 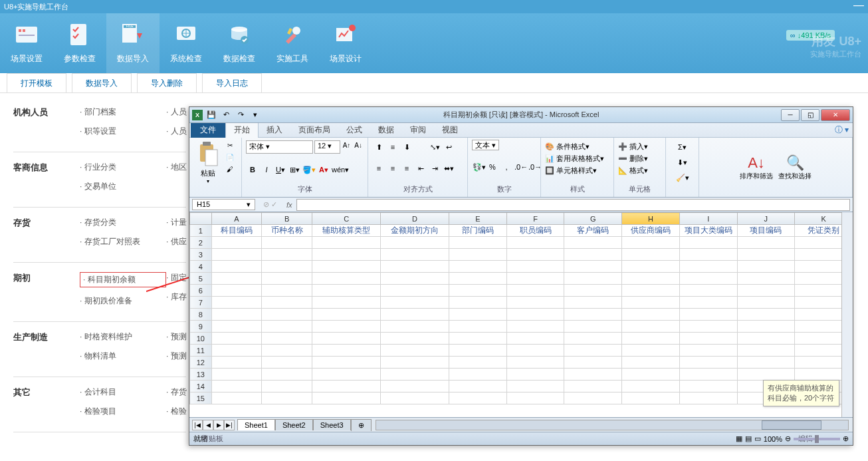 I want to click on sheet-nav-first: |◀, so click(x=197, y=425).